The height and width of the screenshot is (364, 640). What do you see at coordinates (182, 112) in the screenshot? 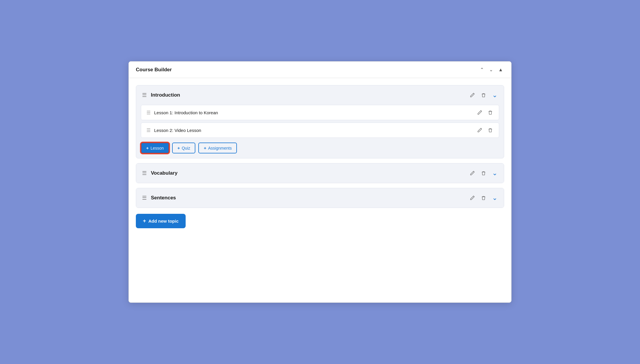
I see `lesson-item-left: ☰ Lesson 1: Introduction to Korean` at bounding box center [182, 112].